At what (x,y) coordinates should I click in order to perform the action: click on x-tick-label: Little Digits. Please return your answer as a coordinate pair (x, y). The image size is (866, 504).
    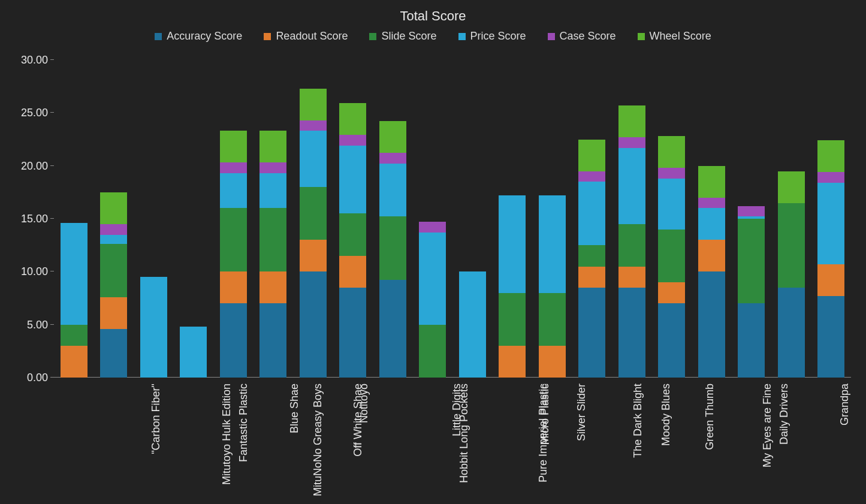
    Looking at the image, I should click on (457, 410).